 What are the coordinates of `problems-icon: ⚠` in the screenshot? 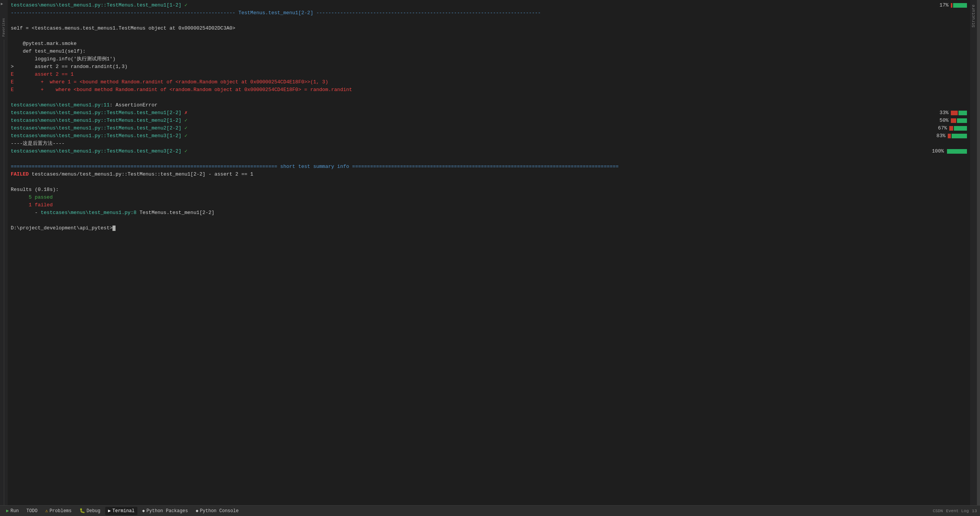 It's located at (47, 511).